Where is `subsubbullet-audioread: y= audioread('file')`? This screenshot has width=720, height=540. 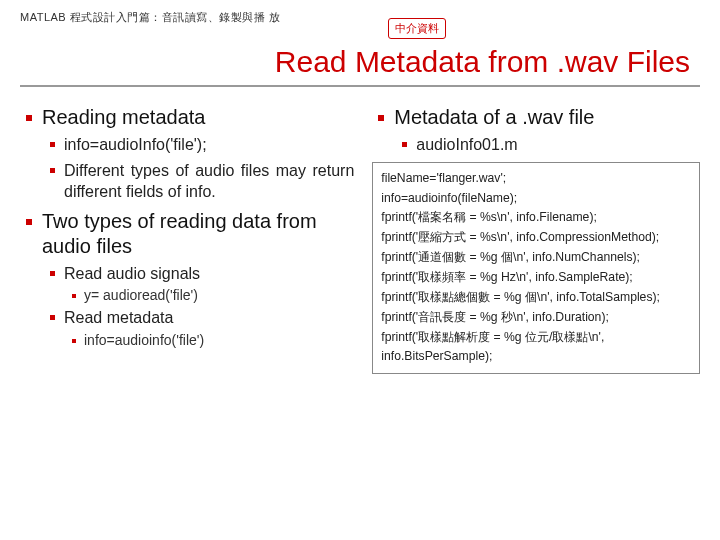 subsubbullet-audioread: y= audioread('file') is located at coordinates (209, 295).